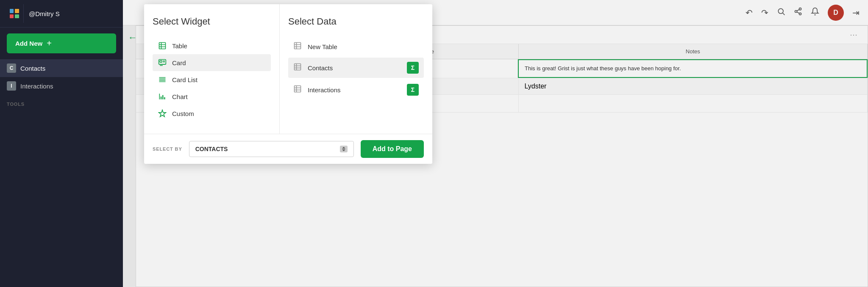 This screenshot has height=287, width=868. Describe the element at coordinates (356, 68) in the screenshot. I see `data-item-contacts: Contacts Σ` at that location.